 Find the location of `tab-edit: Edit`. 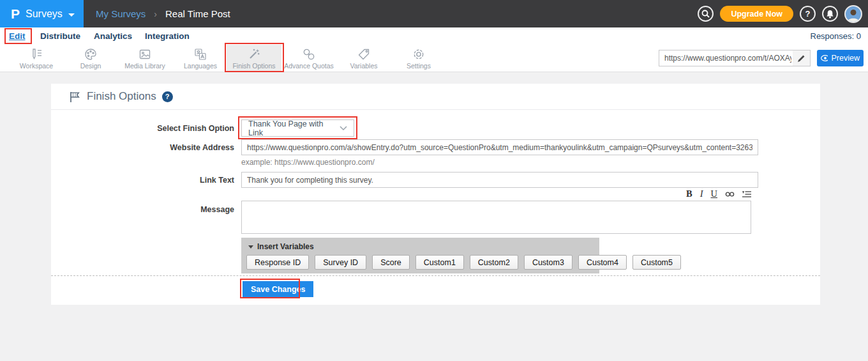

tab-edit: Edit is located at coordinates (17, 36).